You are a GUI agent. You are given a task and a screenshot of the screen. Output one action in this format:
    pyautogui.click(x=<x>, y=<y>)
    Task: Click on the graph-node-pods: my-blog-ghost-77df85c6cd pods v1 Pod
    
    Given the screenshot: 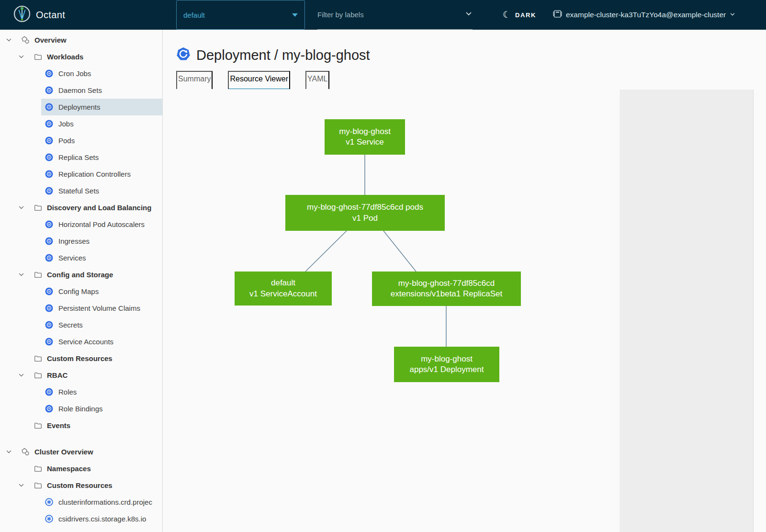 What is the action you would take?
    pyautogui.click(x=365, y=213)
    